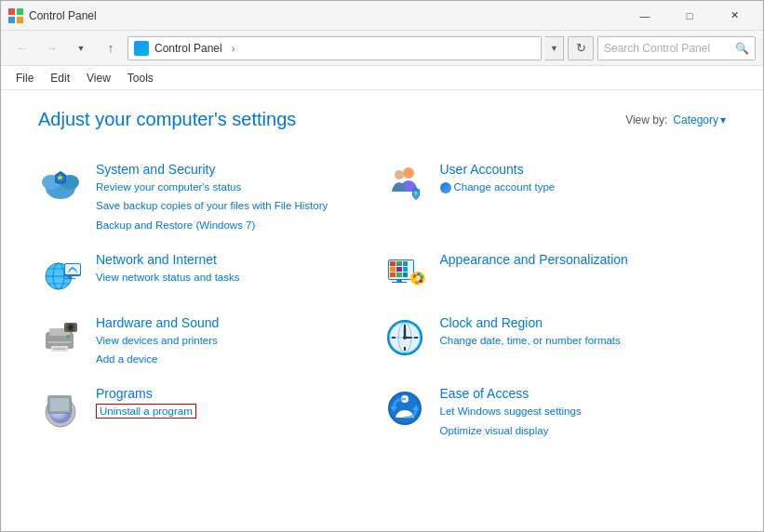 Image resolution: width=764 pixels, height=532 pixels. Describe the element at coordinates (534, 259) in the screenshot. I see `appearance-text: Appearance and Personalization` at that location.